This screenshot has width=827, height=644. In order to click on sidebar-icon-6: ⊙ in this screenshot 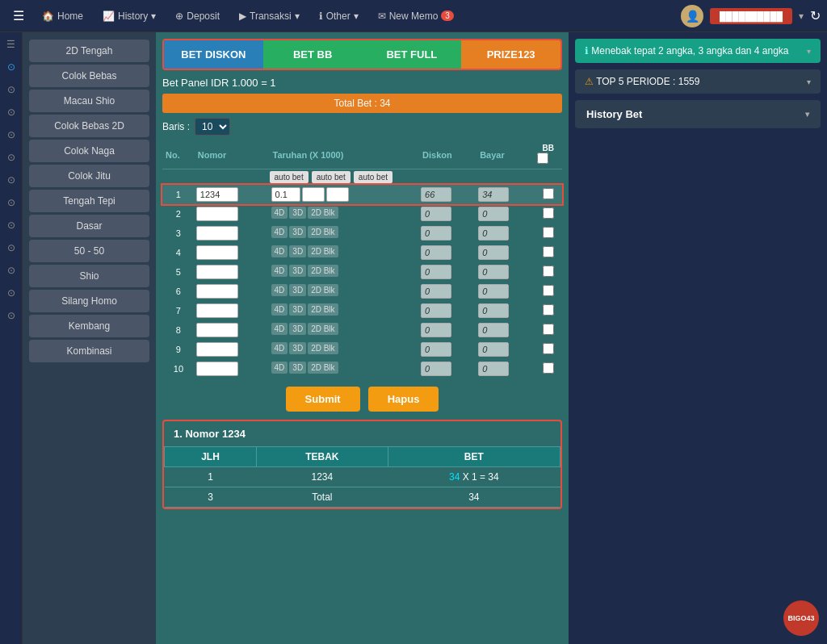, I will do `click(11, 157)`.